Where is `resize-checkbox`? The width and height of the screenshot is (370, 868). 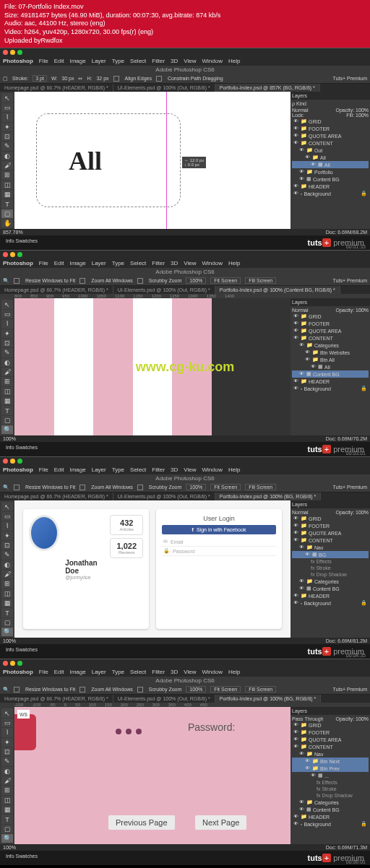
resize-checkbox is located at coordinates (17, 281).